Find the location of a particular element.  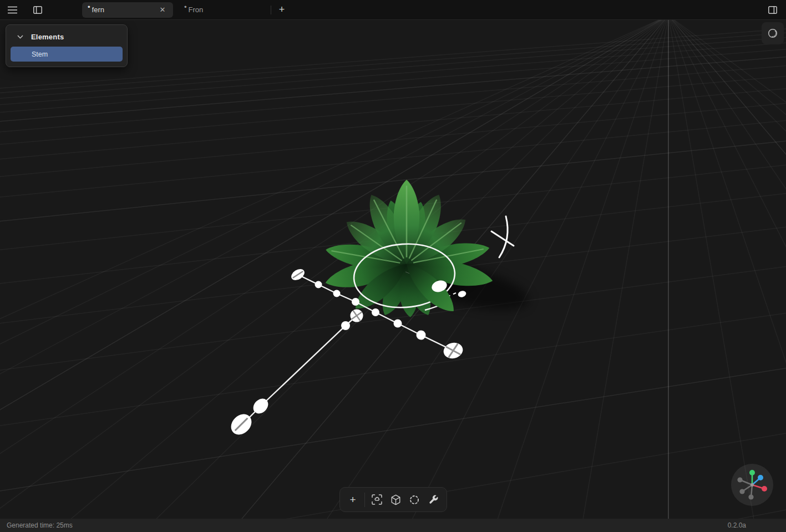

shading-sphere-icon is located at coordinates (773, 33).